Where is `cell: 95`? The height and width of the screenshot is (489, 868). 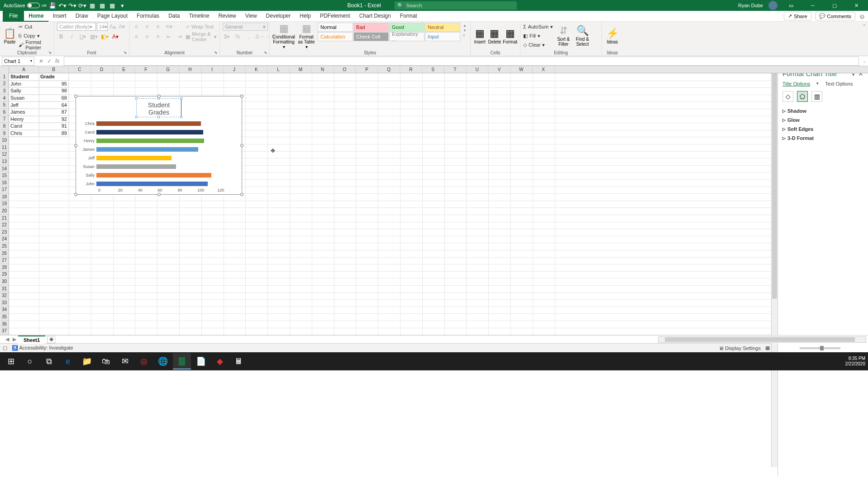 cell: 95 is located at coordinates (54, 84).